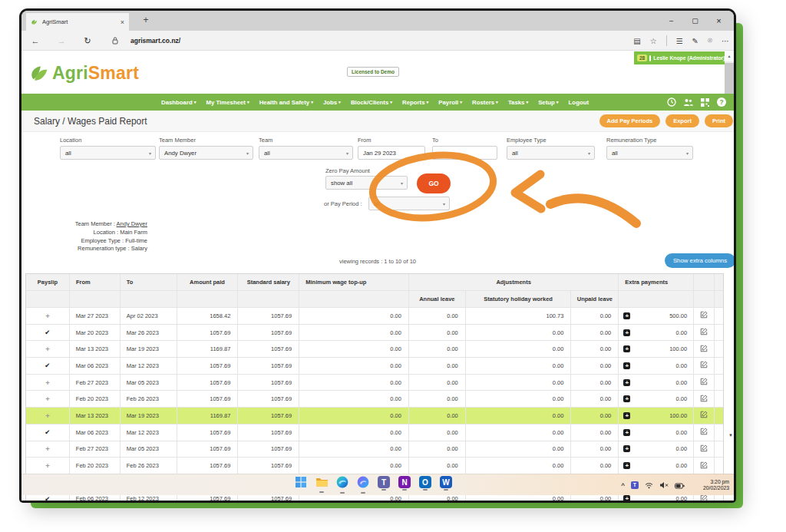 The height and width of the screenshot is (532, 786). I want to click on browser-tab-agrismart: AgriSmart ×, so click(78, 21).